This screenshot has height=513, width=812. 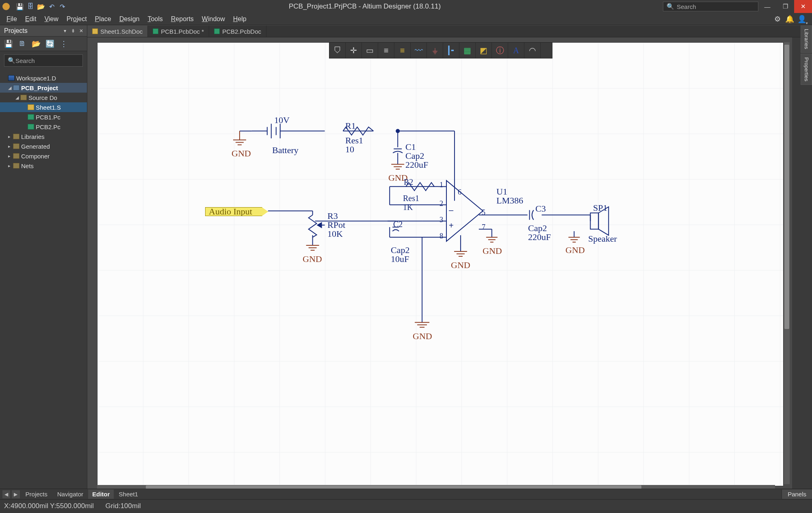 I want to click on refresh-icon: 🔄, so click(x=50, y=44).